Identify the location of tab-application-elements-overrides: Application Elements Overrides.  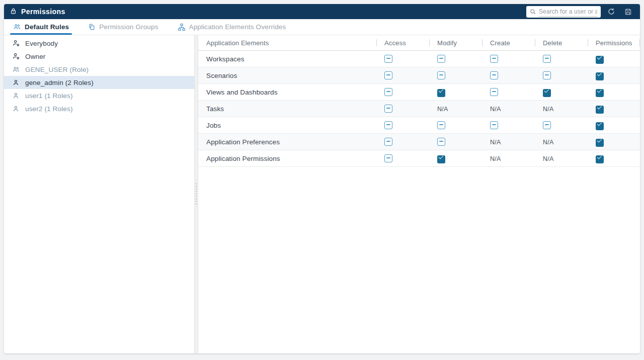
(232, 27).